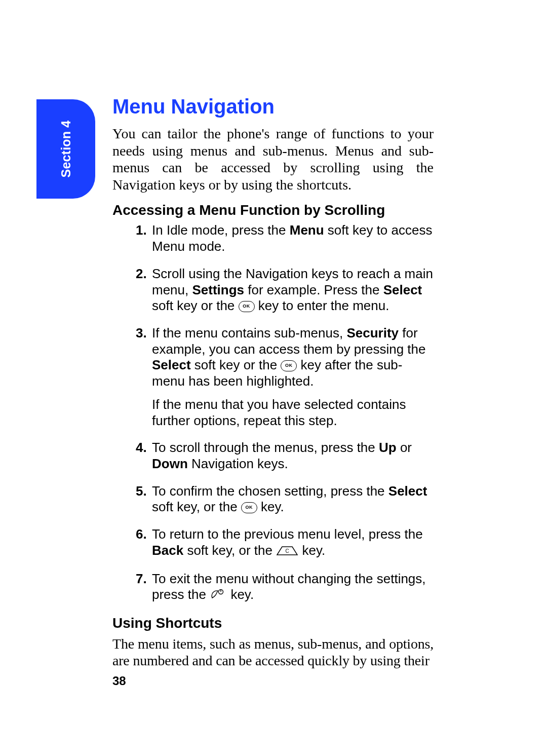 The width and height of the screenshot is (547, 756). I want to click on section-tab: Section 4, so click(66, 149).